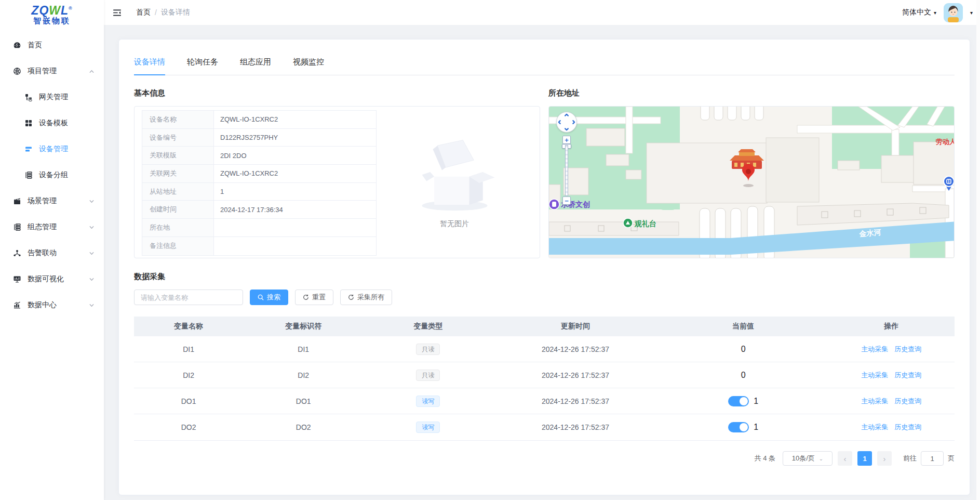 The width and height of the screenshot is (980, 500). What do you see at coordinates (189, 401) in the screenshot?
I see `variable-name-cell: DO1` at bounding box center [189, 401].